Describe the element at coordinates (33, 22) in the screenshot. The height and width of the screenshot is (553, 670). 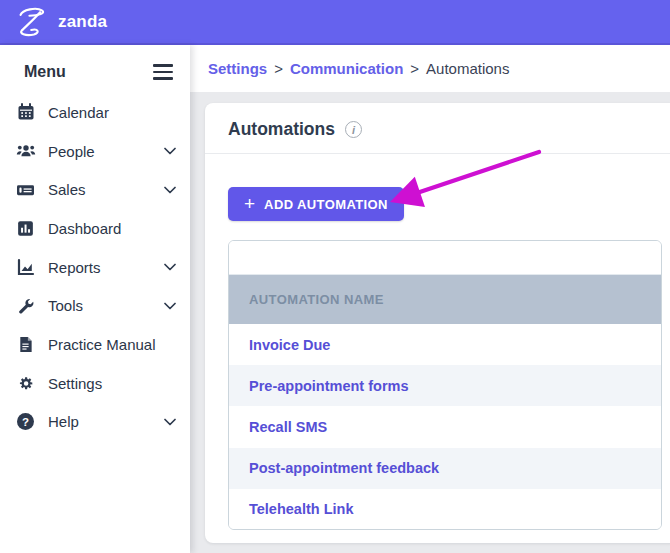
I see `zanda-logo-icon` at that location.